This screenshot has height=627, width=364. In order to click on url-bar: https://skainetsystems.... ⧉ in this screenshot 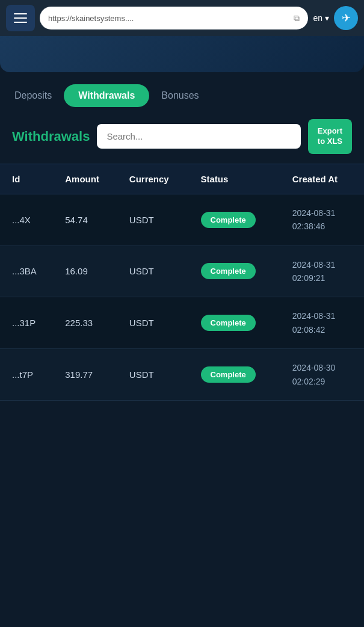, I will do `click(174, 18)`.